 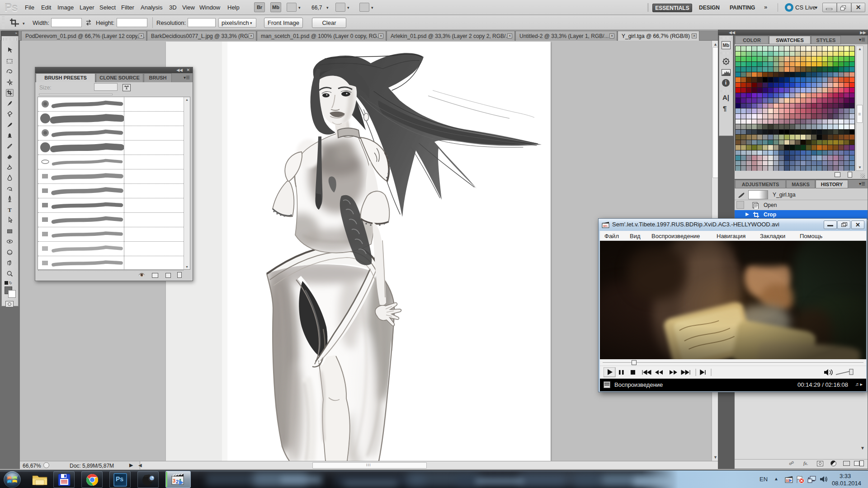 I want to click on svg-text: 2, so click(x=177, y=482).